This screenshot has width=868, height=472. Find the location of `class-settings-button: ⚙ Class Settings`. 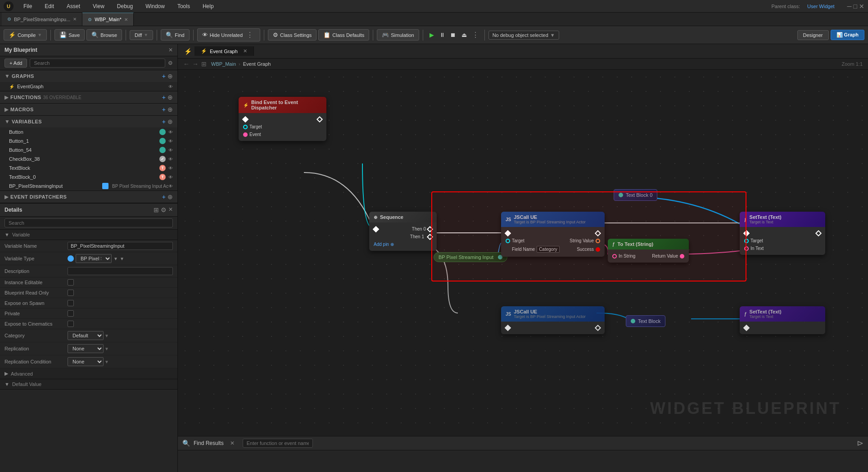

class-settings-button: ⚙ Class Settings is located at coordinates (292, 35).